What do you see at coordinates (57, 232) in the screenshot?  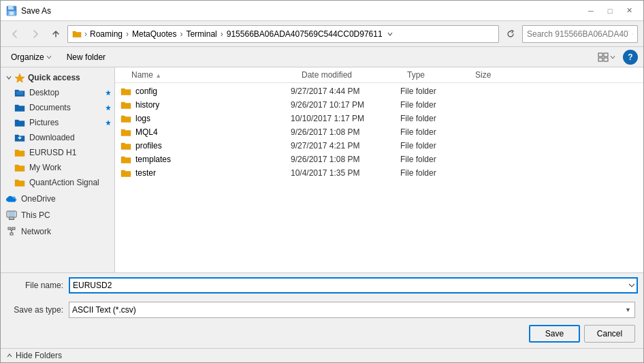 I see `sidebar-item-network: Network` at bounding box center [57, 232].